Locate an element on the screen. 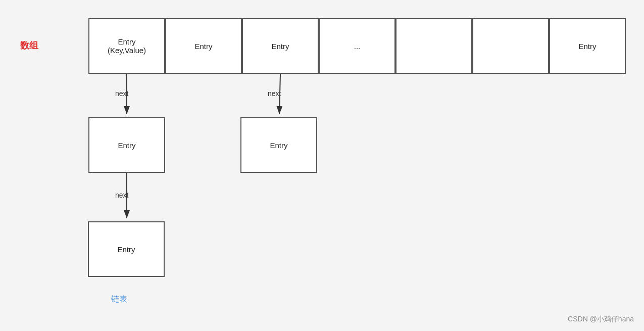 The width and height of the screenshot is (644, 331). array-cell-3: ... is located at coordinates (357, 46).